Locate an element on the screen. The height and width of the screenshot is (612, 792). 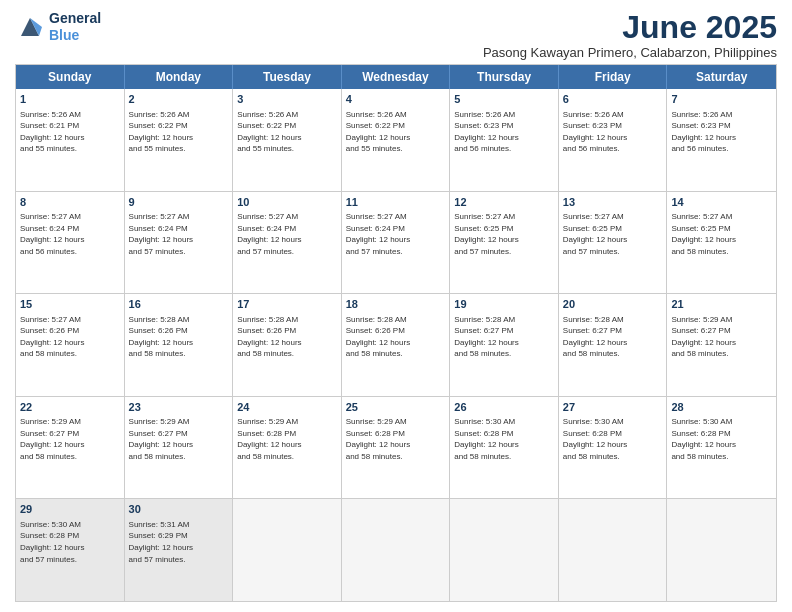
cell-line: Sunset: 6:21 PM is located at coordinates (70, 126).